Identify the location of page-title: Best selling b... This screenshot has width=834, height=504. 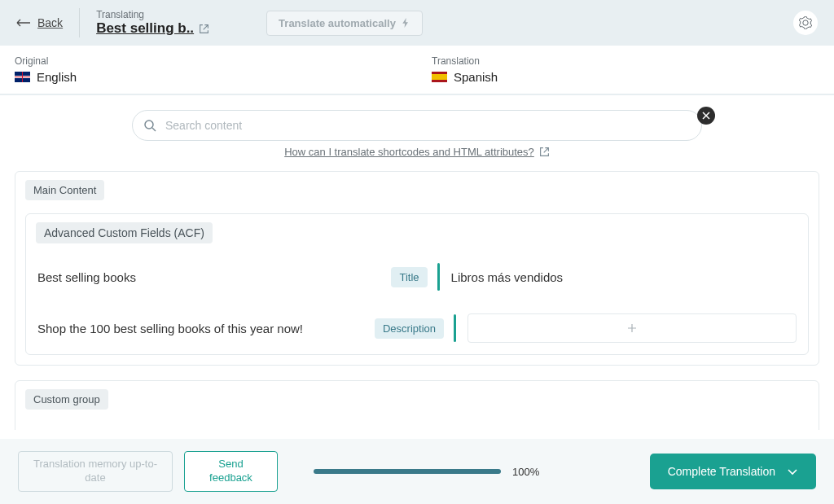
(153, 28).